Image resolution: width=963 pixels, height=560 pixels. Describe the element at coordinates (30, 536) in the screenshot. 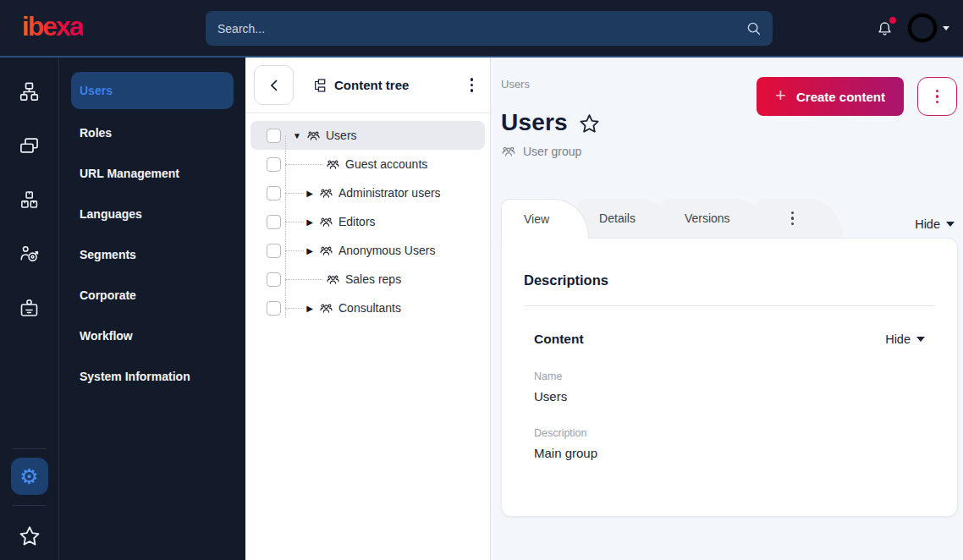

I see `star-icon` at that location.